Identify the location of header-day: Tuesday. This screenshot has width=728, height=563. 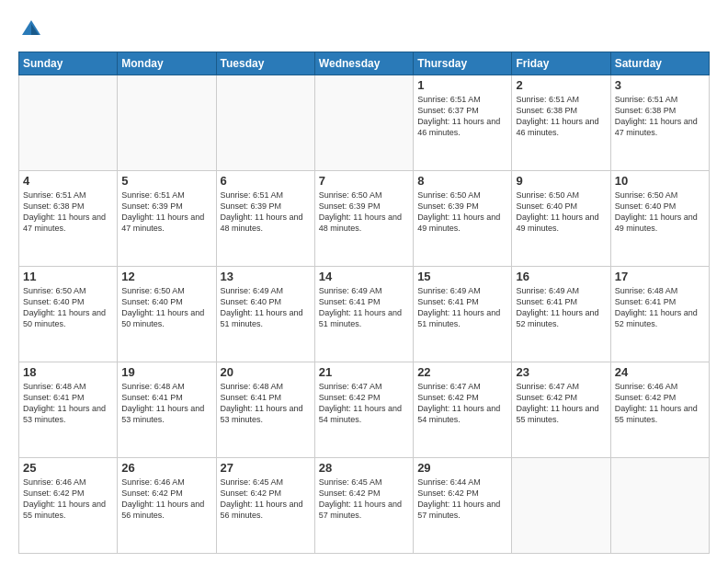
(265, 64).